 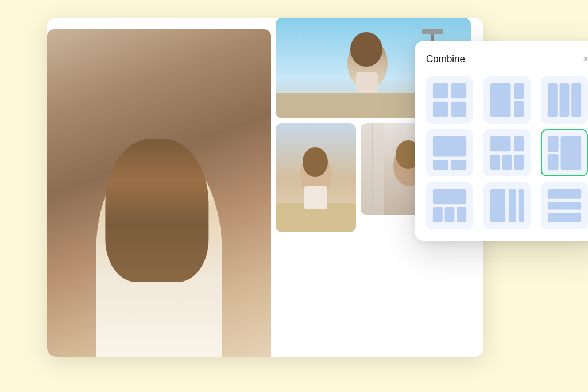 What do you see at coordinates (316, 178) in the screenshot?
I see `photo-mid-right` at bounding box center [316, 178].